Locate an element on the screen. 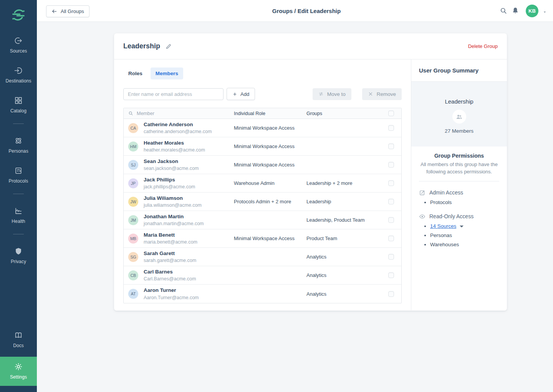 The height and width of the screenshot is (392, 553). member-groups: Leadership + 2 more is located at coordinates (343, 183).